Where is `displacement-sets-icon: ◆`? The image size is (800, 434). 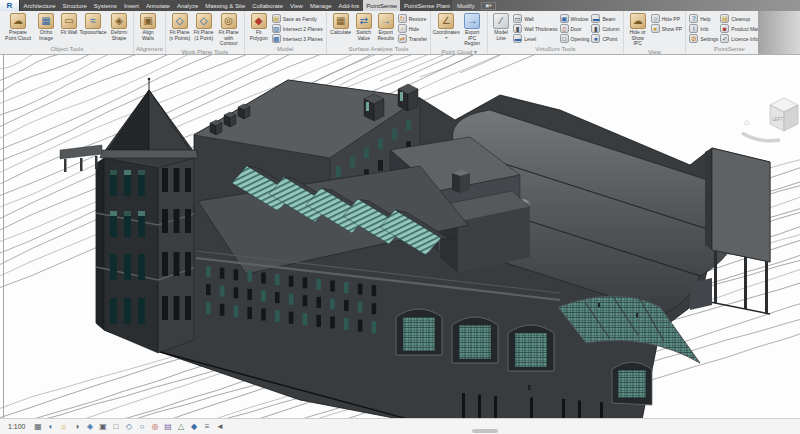 displacement-sets-icon: ◆ is located at coordinates (194, 426).